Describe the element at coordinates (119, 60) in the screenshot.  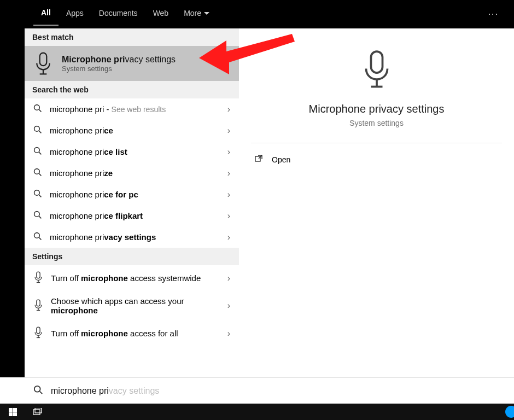
I see `best-match-title: Microphone privacy settings` at that location.